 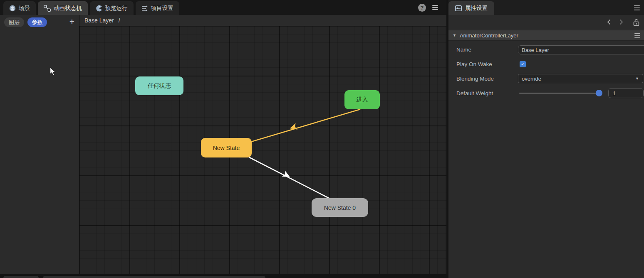 I want to click on tab-preview-run: 预览运行, so click(x=111, y=8).